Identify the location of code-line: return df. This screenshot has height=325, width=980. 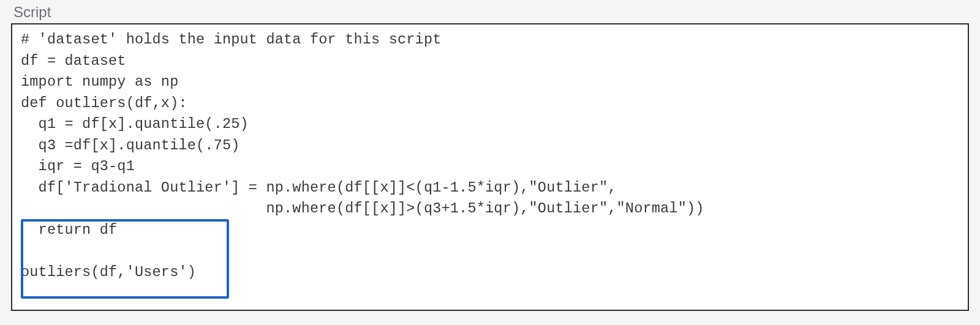
(69, 230).